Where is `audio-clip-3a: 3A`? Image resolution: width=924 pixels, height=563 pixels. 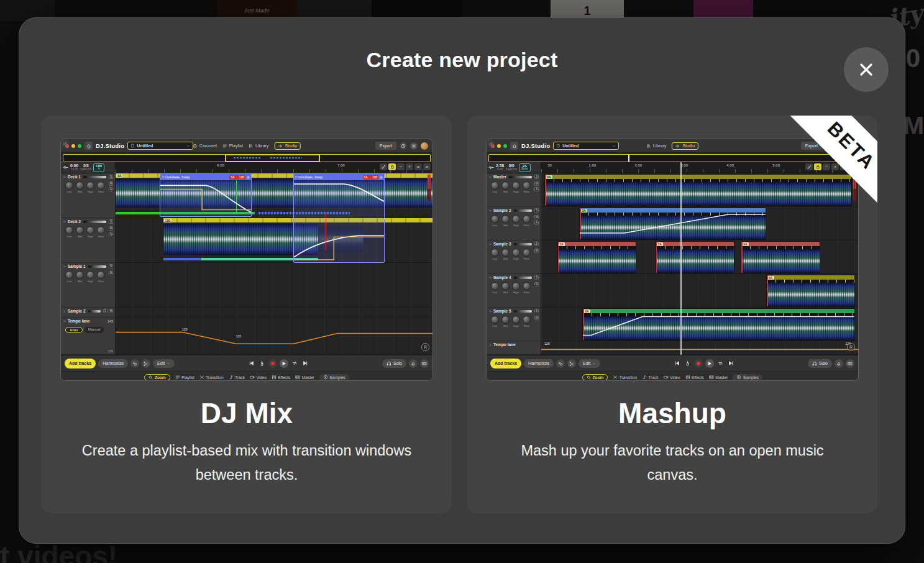
audio-clip-3a: 3A is located at coordinates (698, 190).